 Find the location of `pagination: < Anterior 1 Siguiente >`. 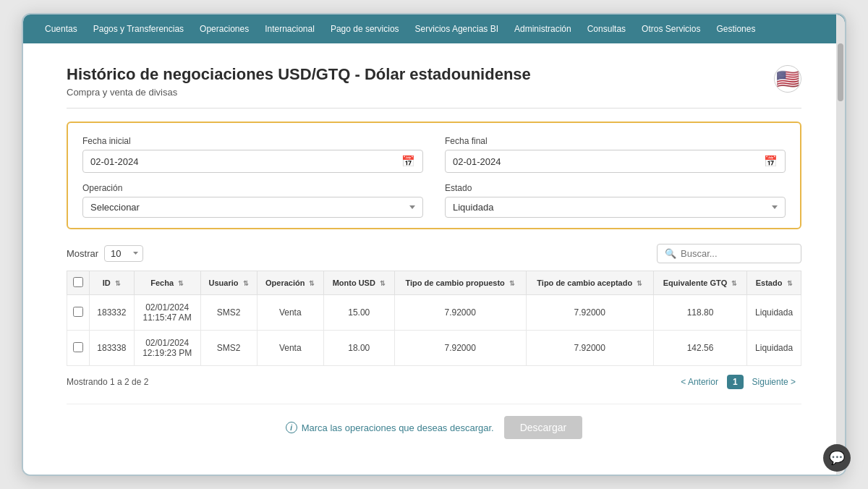

pagination: < Anterior 1 Siguiente > is located at coordinates (738, 382).